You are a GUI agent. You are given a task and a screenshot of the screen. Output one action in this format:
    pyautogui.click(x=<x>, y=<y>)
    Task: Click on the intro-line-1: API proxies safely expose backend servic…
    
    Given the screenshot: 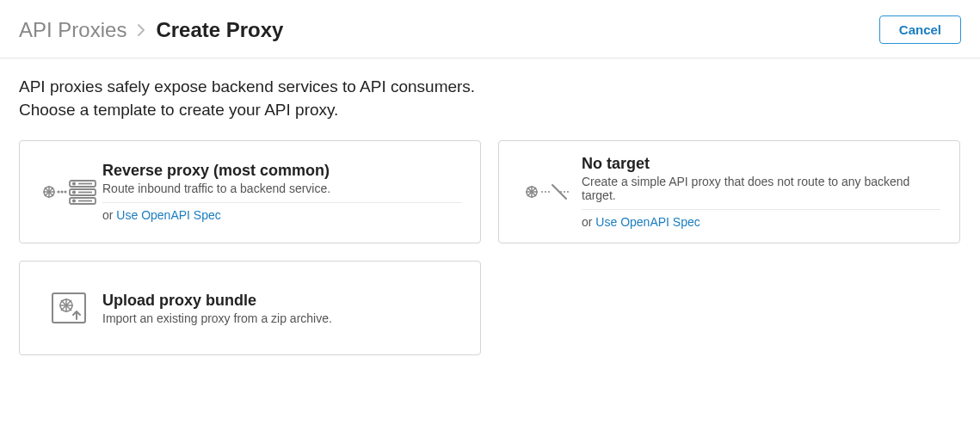 What is the action you would take?
    pyautogui.click(x=490, y=88)
    